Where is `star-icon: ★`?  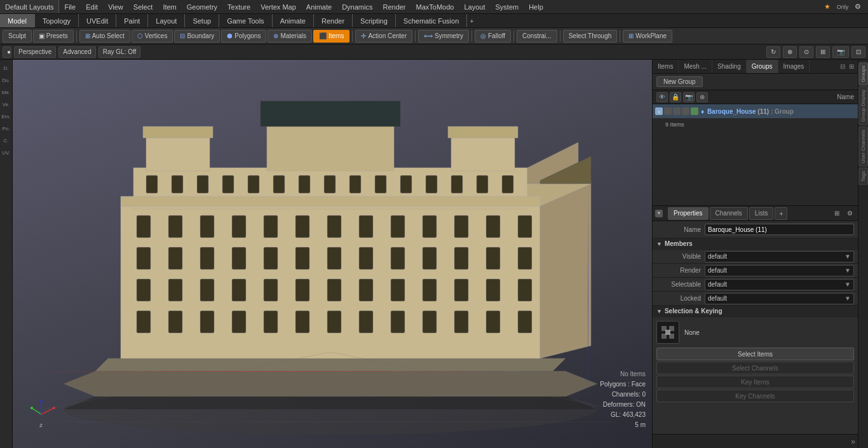 star-icon: ★ is located at coordinates (827, 7).